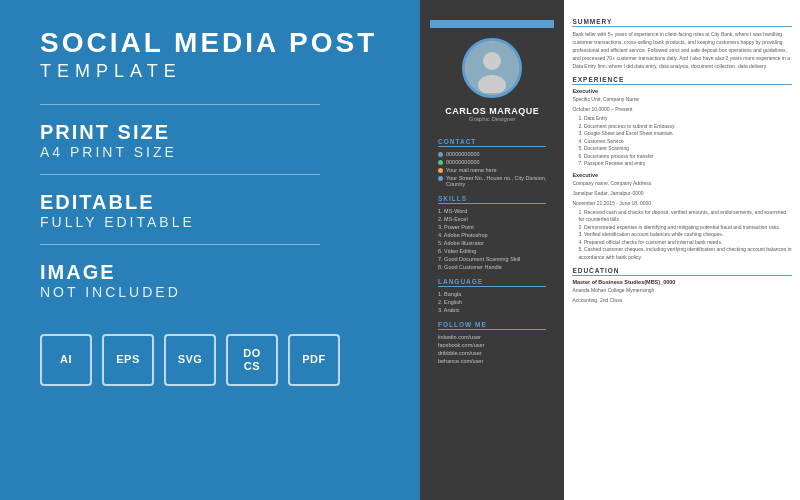  Describe the element at coordinates (492, 219) in the screenshot. I see `skill-2: 2. MS-Excel` at that location.